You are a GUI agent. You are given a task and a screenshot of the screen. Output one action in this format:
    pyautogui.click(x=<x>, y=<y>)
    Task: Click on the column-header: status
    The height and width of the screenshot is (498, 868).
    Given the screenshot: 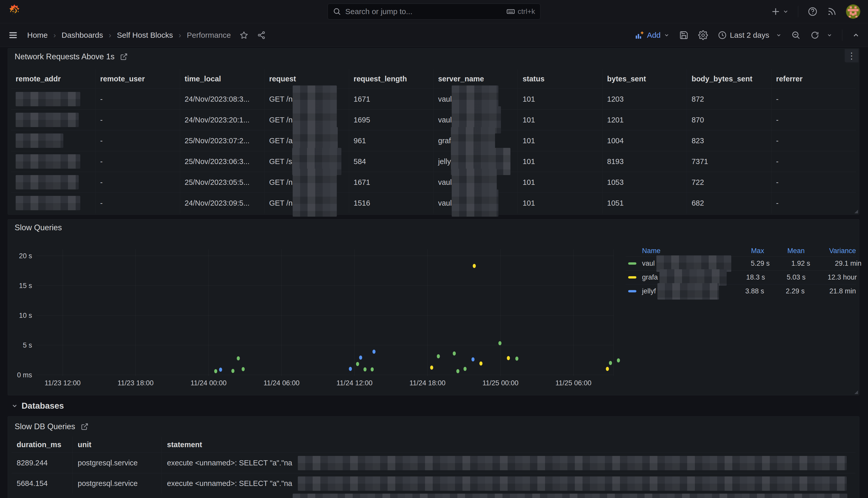 What is the action you would take?
    pyautogui.click(x=560, y=79)
    